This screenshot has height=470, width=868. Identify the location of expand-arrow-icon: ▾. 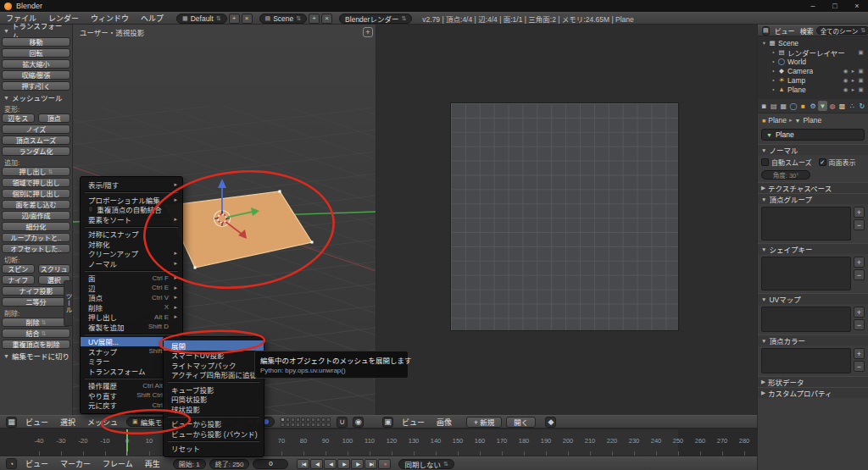
(765, 43).